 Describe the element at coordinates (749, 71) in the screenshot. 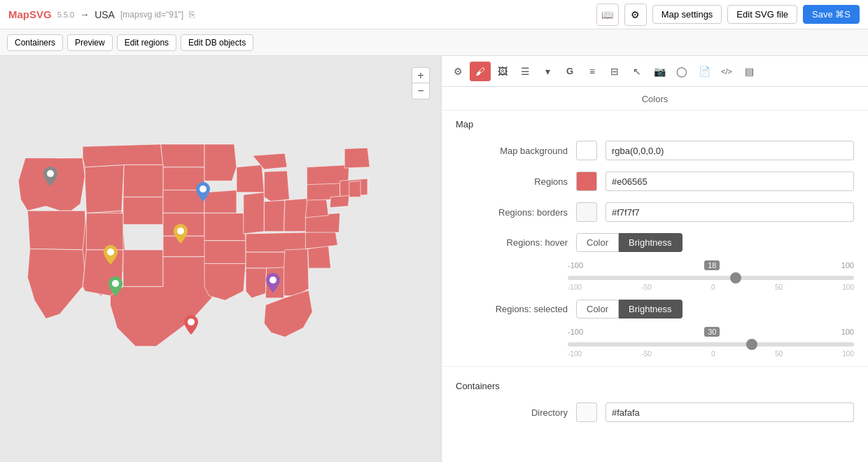

I see `grid-tool: ▤` at that location.